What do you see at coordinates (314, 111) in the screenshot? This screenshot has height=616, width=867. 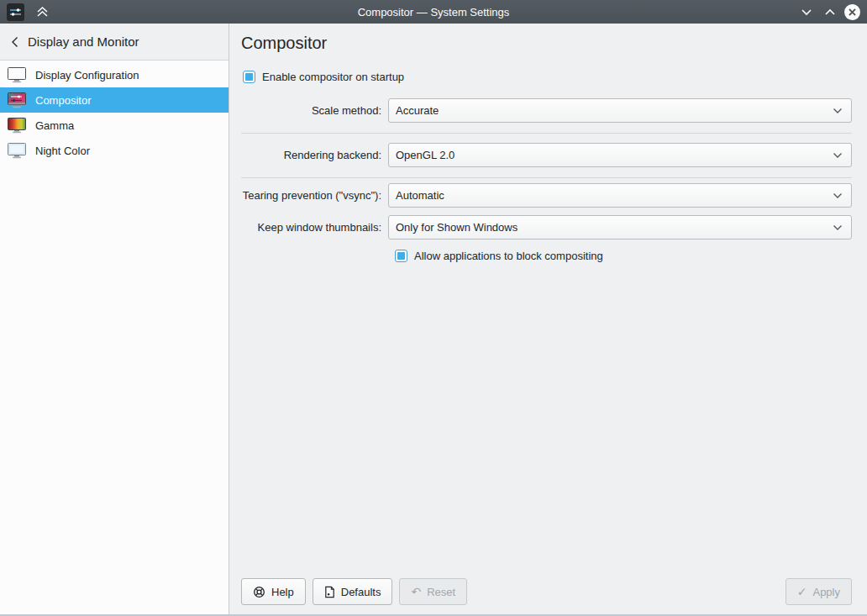 I see `scale-method-label: Scale method:` at bounding box center [314, 111].